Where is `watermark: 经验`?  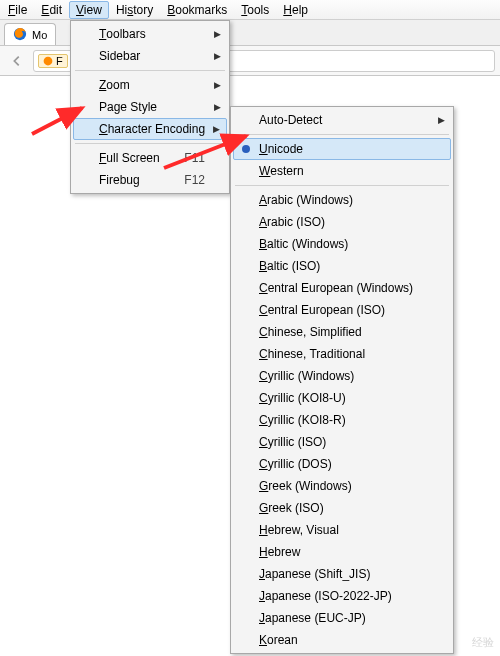
watermark: 经验 is located at coordinates (483, 642).